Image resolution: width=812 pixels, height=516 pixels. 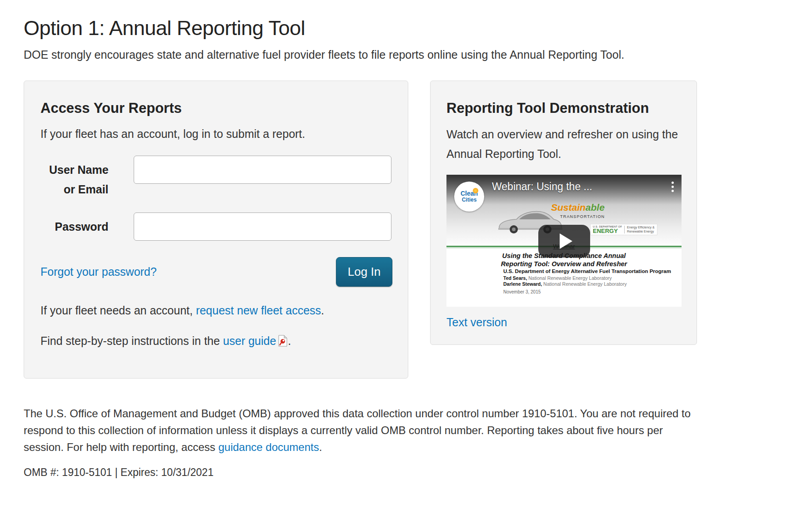 What do you see at coordinates (268, 447) in the screenshot?
I see `guidance-documents-link: guidance documents` at bounding box center [268, 447].